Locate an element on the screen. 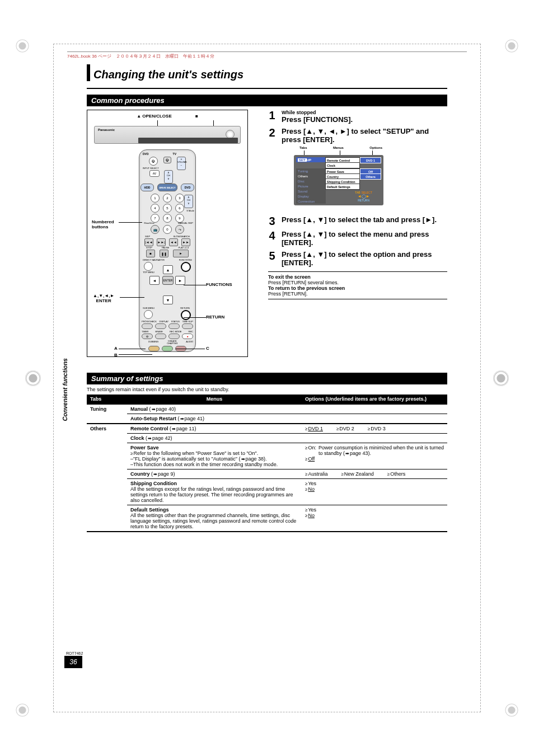 The width and height of the screenshot is (534, 756). leader-functions is located at coordinates (195, 285).